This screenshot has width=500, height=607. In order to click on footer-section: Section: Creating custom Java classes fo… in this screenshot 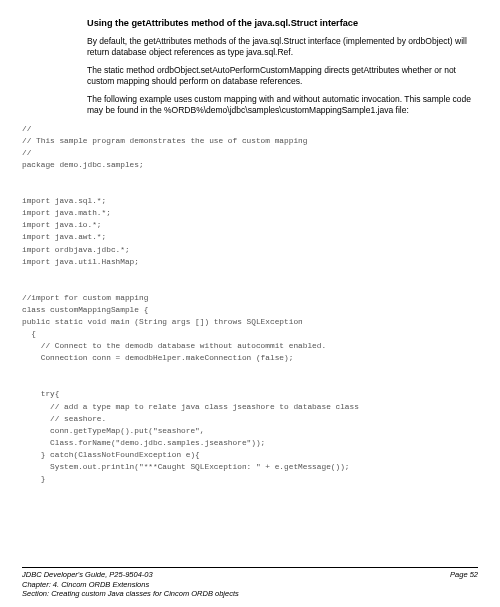, I will do `click(250, 594)`.